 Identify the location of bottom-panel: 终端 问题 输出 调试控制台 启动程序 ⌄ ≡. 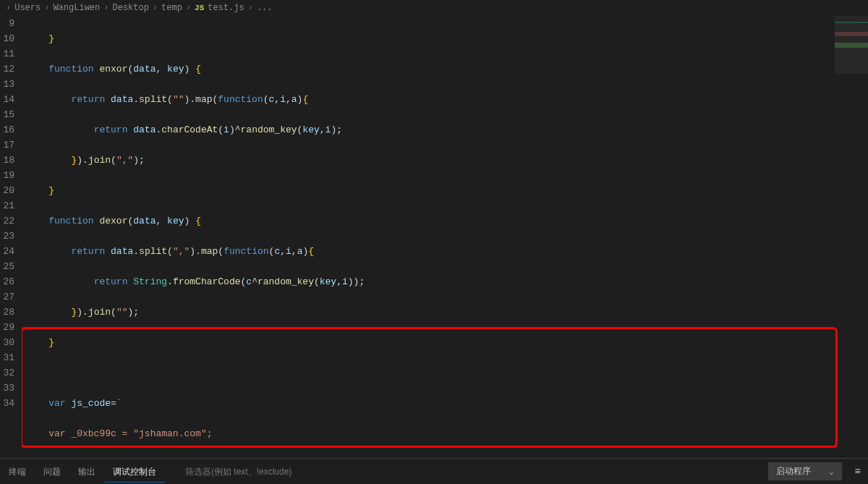
(434, 471).